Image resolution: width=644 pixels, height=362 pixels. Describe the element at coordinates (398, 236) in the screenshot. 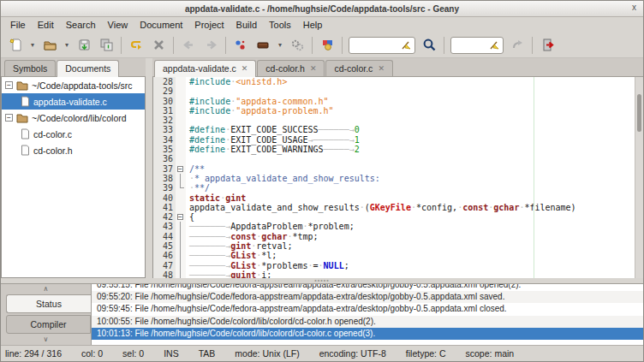

I see `code-line-44: 44───────→const·gchar·*tmp;` at that location.